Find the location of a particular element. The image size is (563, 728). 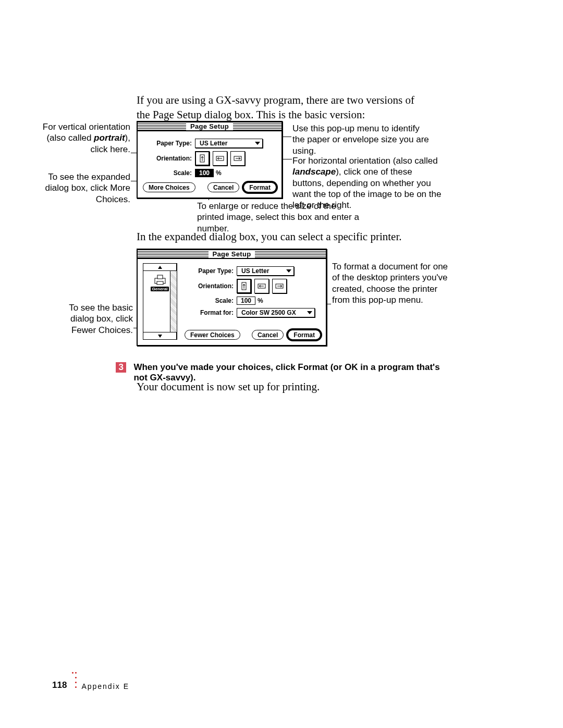

format-for-value: Color SW 2500 GX is located at coordinates (269, 313).